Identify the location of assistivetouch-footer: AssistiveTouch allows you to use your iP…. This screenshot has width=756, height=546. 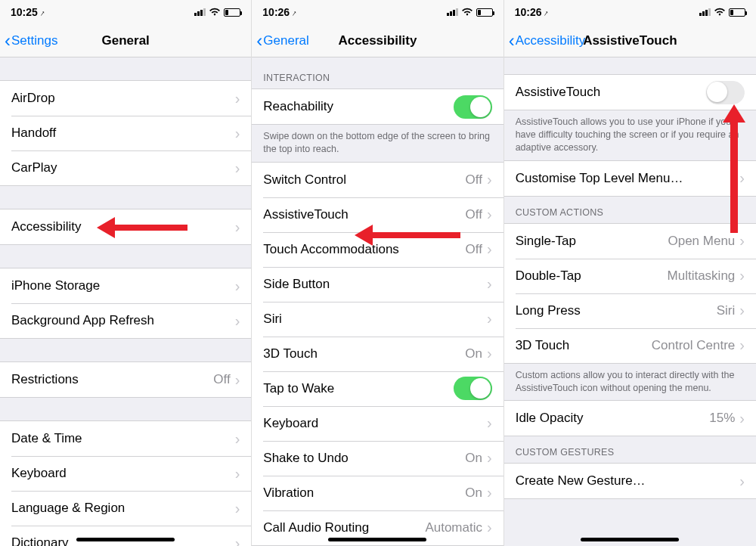
(631, 135).